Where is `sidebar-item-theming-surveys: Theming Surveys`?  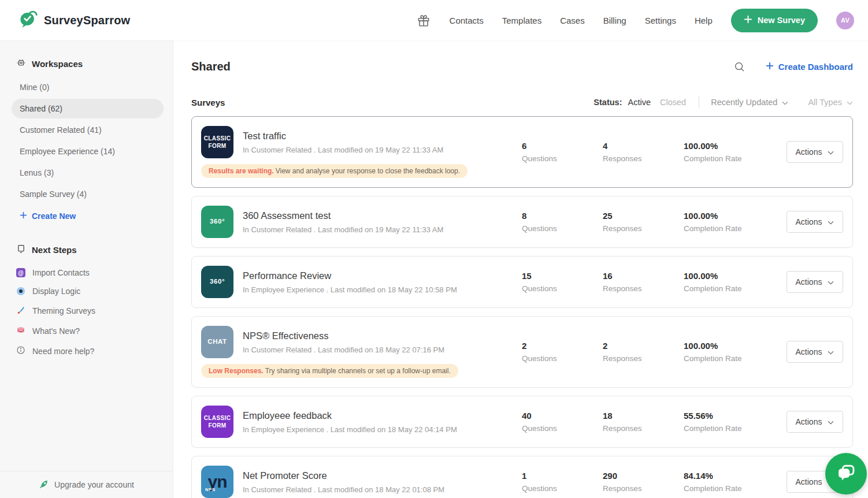 sidebar-item-theming-surveys: Theming Surveys is located at coordinates (88, 311).